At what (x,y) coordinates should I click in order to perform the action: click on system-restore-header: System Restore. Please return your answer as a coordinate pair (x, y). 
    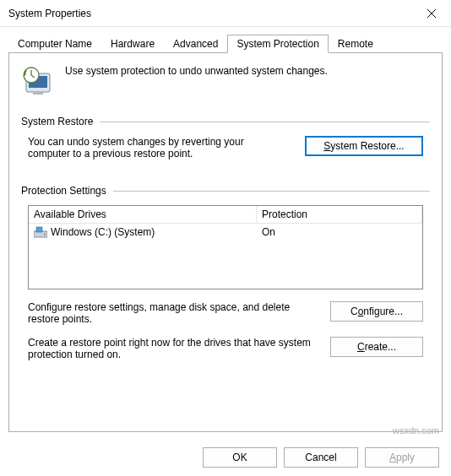
    Looking at the image, I should click on (226, 122).